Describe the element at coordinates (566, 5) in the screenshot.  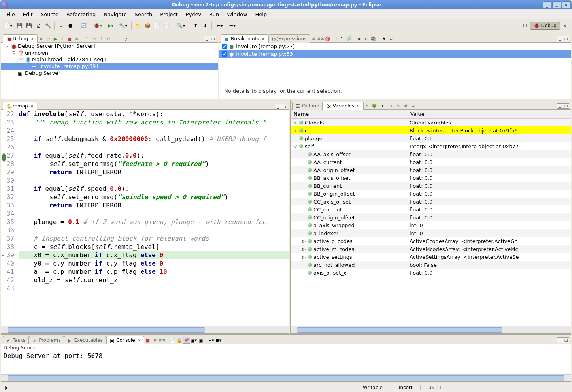
I see `close-button: ✕` at that location.